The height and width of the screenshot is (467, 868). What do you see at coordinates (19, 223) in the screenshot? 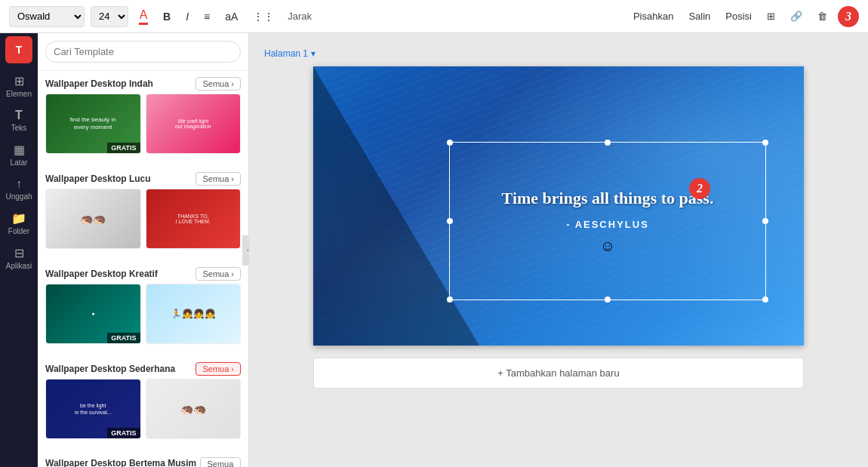
I see `sidebar-item-folder: 📁 Folder` at bounding box center [19, 223].